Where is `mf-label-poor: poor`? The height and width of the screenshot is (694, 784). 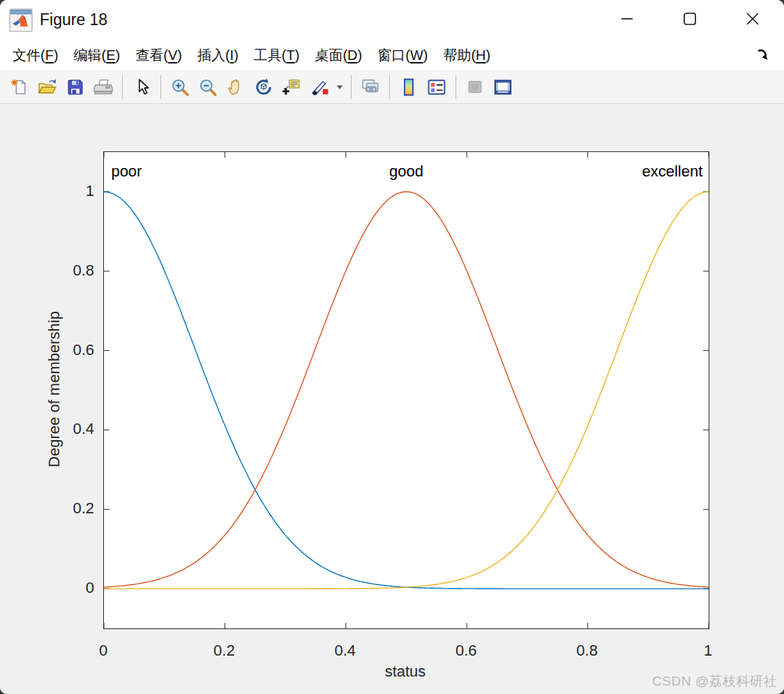
mf-label-poor: poor is located at coordinates (126, 172).